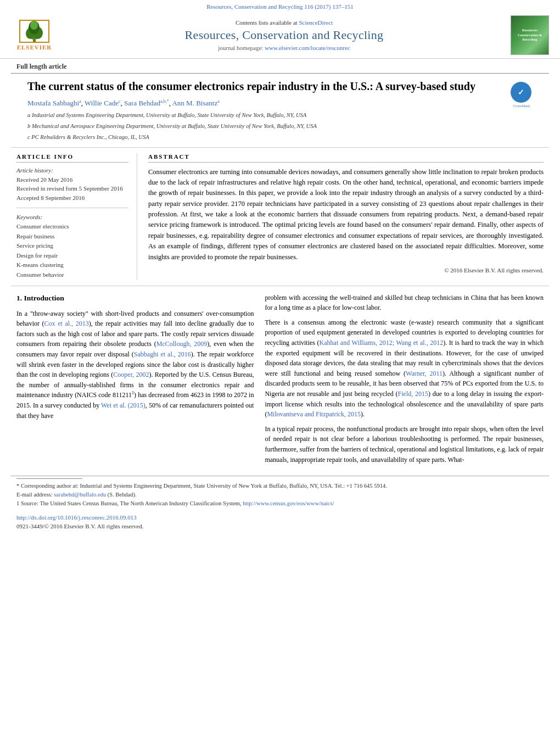 This screenshot has height=742, width=560. I want to click on cite-warner: Warner, 2011, so click(424, 373).